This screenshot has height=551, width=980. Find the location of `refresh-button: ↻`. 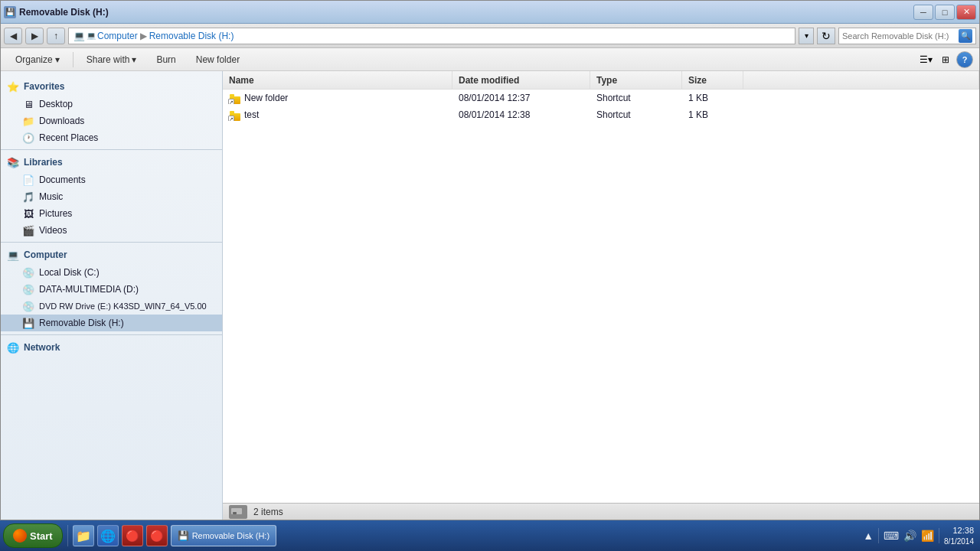

refresh-button: ↻ is located at coordinates (826, 36).